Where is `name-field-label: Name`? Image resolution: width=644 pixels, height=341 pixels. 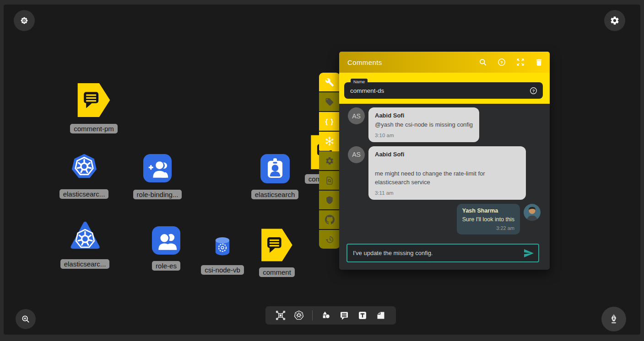 name-field-label: Name is located at coordinates (359, 81).